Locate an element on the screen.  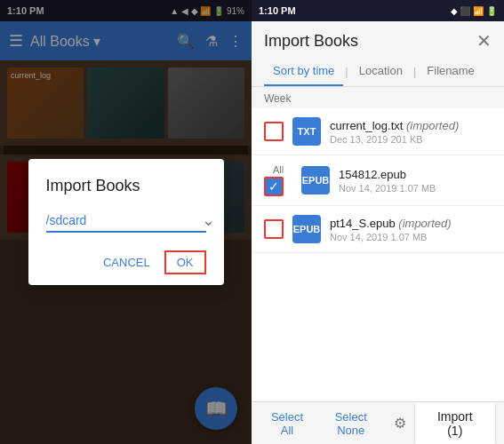
all-label: All is located at coordinates (278, 170).